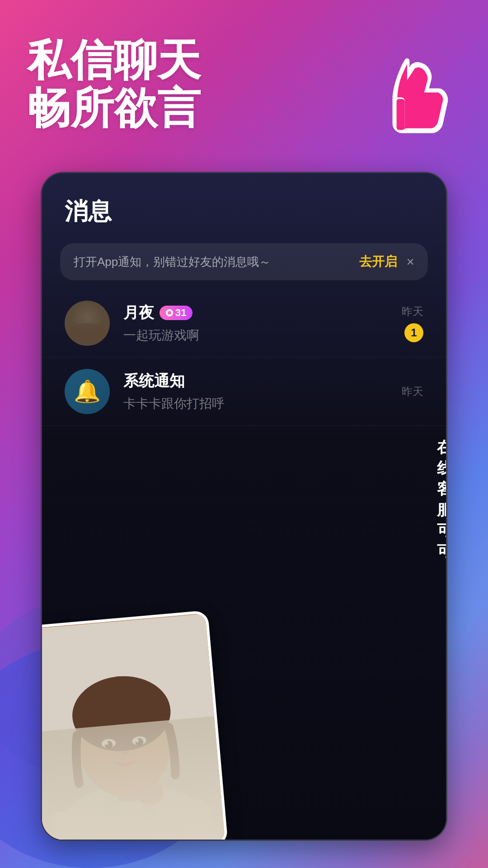  What do you see at coordinates (169, 313) in the screenshot?
I see `level-icon` at bounding box center [169, 313].